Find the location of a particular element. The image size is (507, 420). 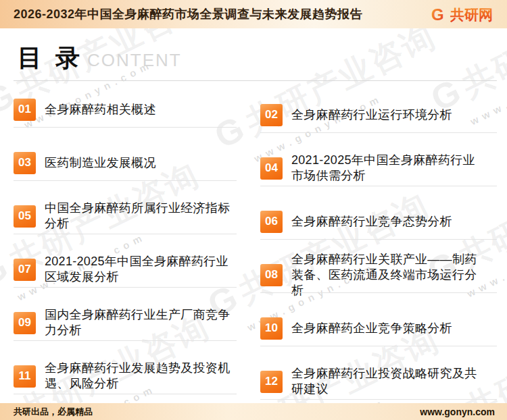

toc-item-11: 11 全身麻醉药行业发展趋势及投资机 遇、风险分析 is located at coordinates (125, 384).